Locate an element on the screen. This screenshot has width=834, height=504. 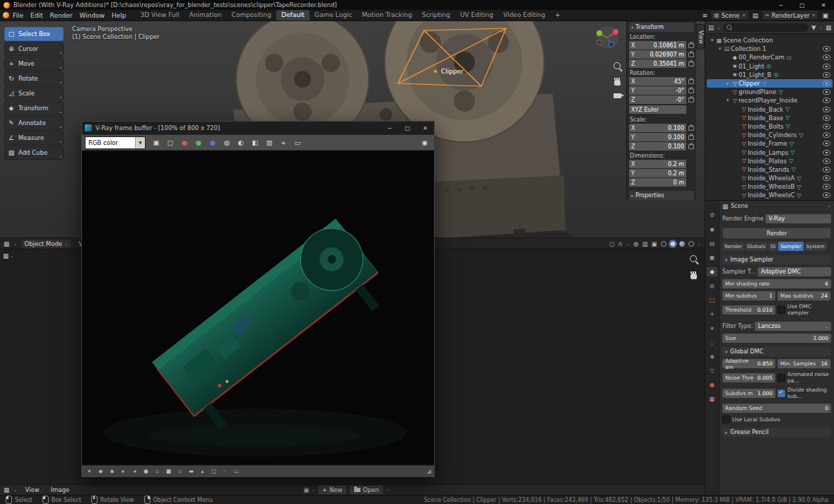
camera-view-icon is located at coordinates (618, 96).